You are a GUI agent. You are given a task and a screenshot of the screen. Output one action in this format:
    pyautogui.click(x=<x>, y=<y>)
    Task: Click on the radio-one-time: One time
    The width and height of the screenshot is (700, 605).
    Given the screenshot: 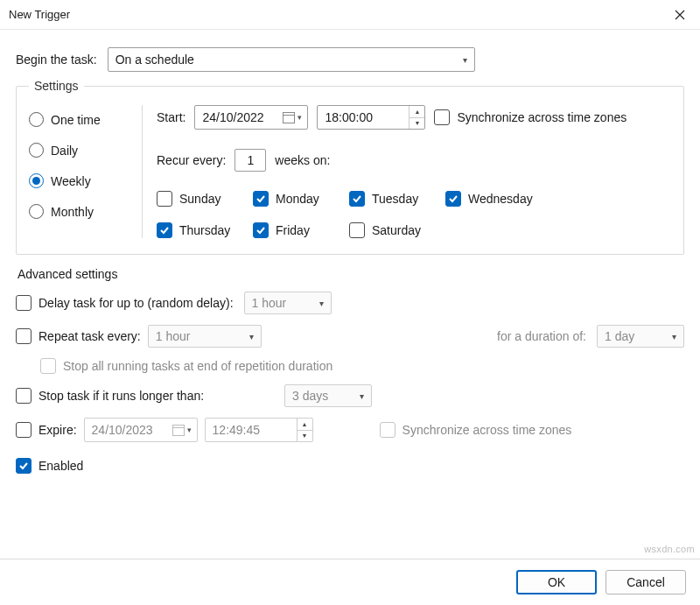 What is the action you would take?
    pyautogui.click(x=86, y=119)
    